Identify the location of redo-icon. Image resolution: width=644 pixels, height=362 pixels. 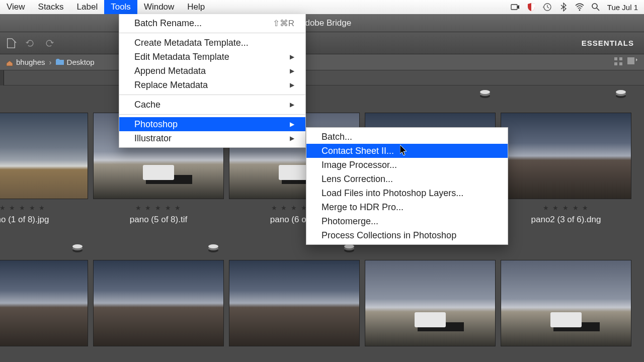
(49, 43).